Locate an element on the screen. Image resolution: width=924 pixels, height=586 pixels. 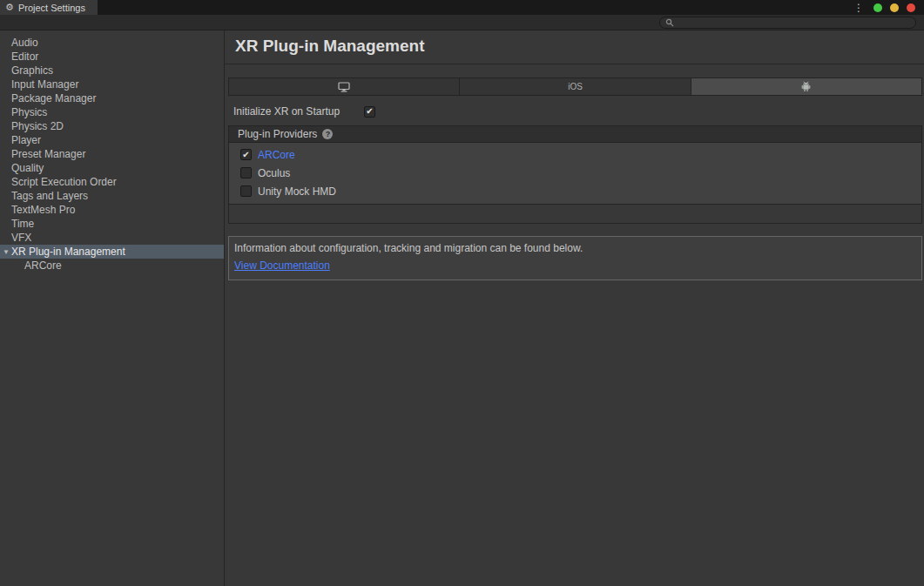
window-controls: ⋮ is located at coordinates (888, 7).